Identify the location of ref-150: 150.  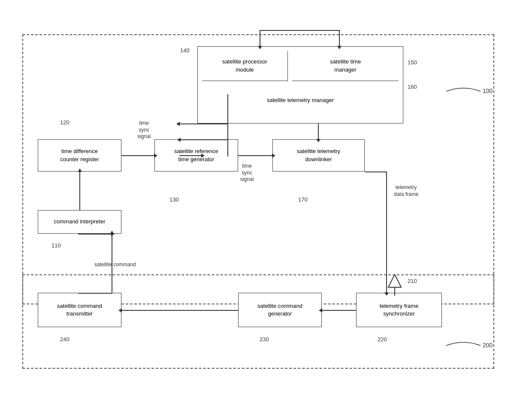
(412, 63).